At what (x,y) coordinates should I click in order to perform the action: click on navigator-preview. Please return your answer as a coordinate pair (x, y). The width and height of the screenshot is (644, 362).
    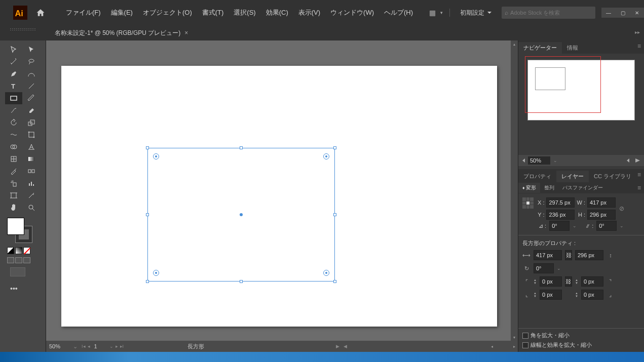
    Looking at the image, I should click on (581, 90).